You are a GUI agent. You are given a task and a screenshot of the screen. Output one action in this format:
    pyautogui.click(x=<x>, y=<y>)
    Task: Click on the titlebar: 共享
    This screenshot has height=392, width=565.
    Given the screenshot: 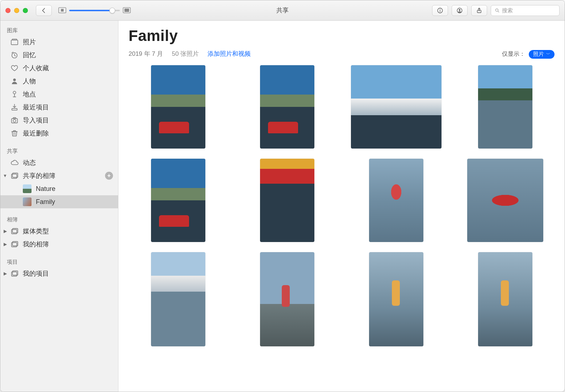 What is the action you would take?
    pyautogui.click(x=282, y=11)
    